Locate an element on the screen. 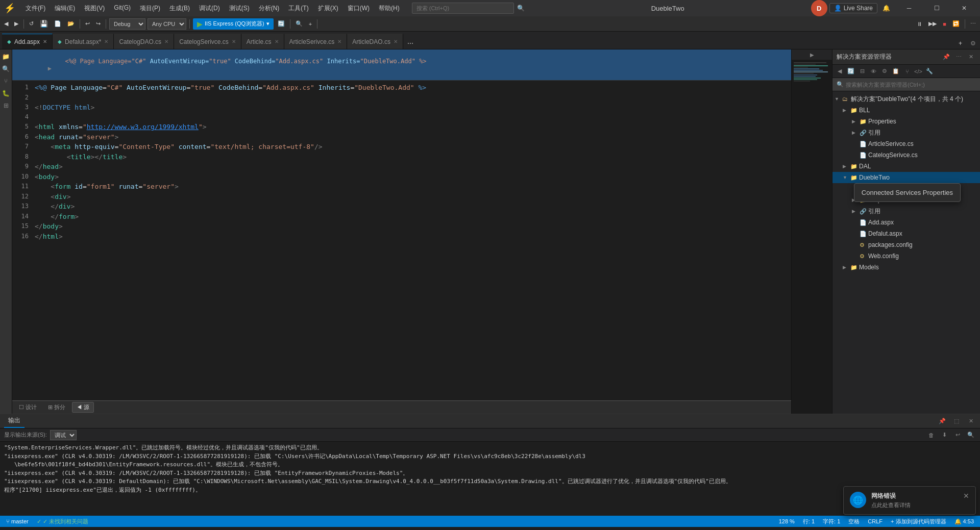 The height and width of the screenshot is (530, 980). tree-catelog-service-cs: ▶ 📄 CatelogSerivce.cs is located at coordinates (906, 155).